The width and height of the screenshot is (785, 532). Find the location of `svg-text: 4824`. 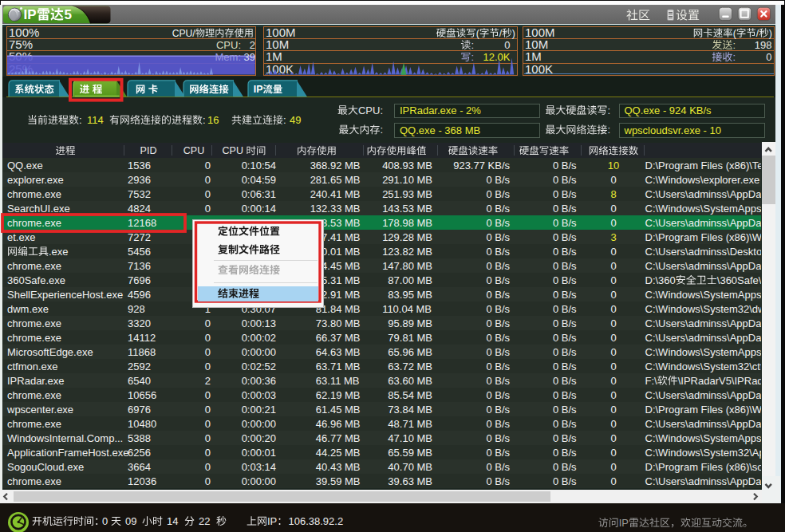

svg-text: 4824 is located at coordinates (139, 209).